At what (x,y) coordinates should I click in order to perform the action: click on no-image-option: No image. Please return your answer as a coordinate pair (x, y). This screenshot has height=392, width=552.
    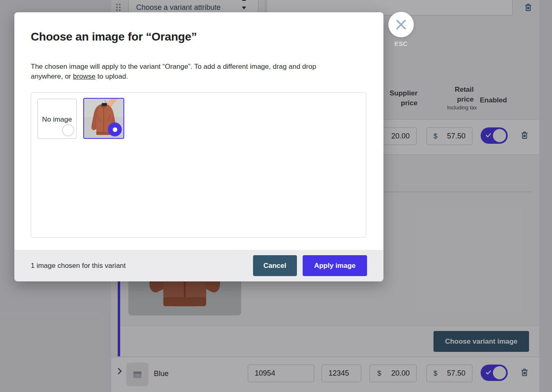
    Looking at the image, I should click on (57, 119).